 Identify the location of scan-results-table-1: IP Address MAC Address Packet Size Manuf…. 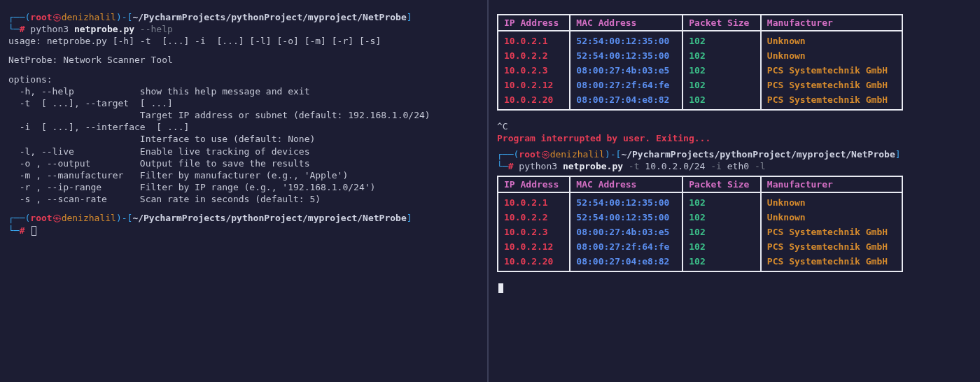
(700, 62).